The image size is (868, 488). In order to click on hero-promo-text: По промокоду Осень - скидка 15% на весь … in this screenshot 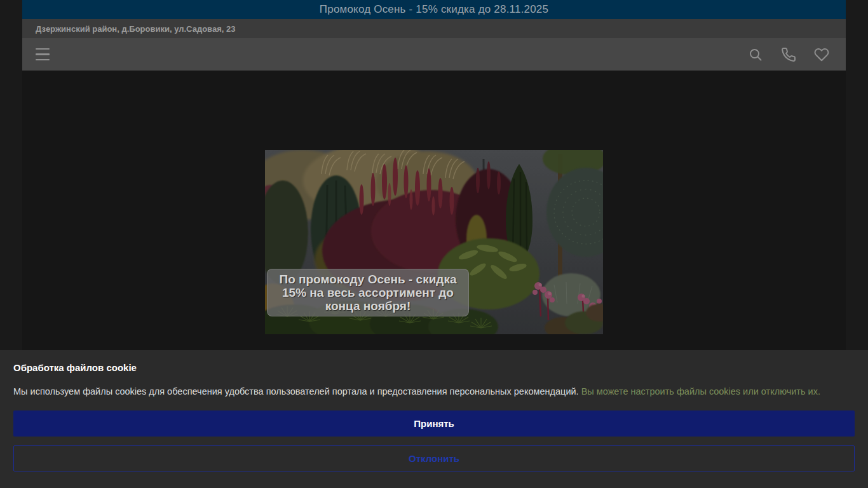, I will do `click(368, 292)`.